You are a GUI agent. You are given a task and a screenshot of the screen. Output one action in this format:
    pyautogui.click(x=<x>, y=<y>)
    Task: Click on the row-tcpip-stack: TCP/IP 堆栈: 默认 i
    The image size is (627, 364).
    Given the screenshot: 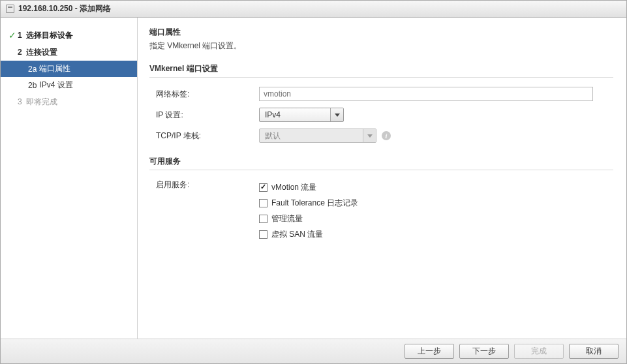 What is the action you would take?
    pyautogui.click(x=381, y=136)
    